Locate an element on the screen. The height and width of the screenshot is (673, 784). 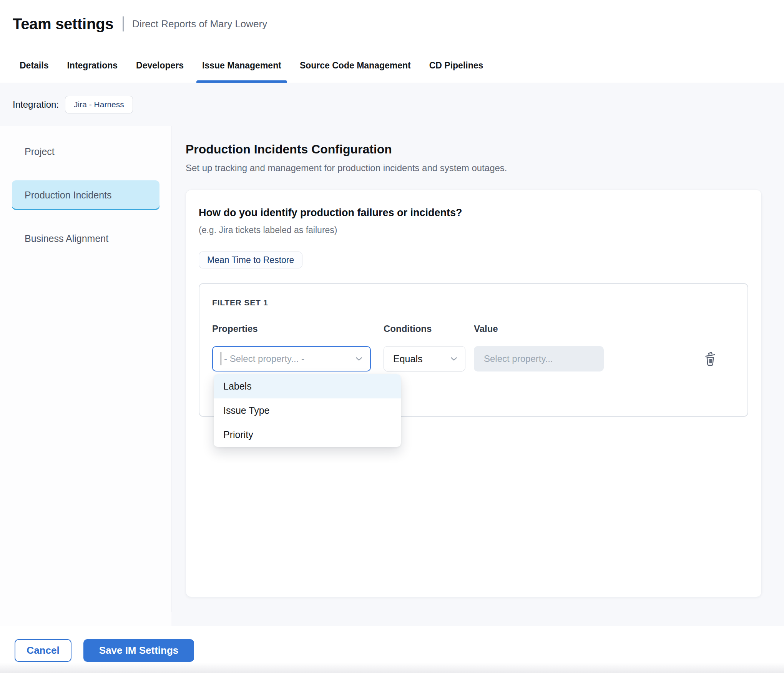
team-name-subtitle: Direct Reports of Mary Lowery is located at coordinates (200, 24).